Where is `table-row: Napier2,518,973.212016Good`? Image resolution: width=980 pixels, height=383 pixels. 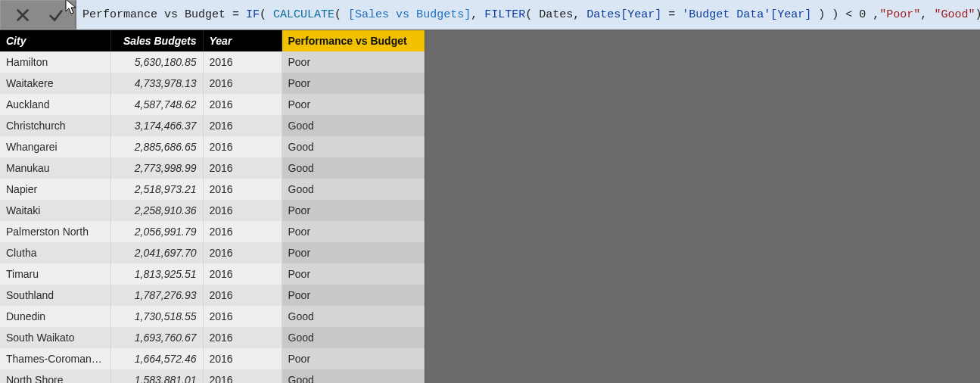 table-row: Napier2,518,973.212016Good is located at coordinates (213, 189).